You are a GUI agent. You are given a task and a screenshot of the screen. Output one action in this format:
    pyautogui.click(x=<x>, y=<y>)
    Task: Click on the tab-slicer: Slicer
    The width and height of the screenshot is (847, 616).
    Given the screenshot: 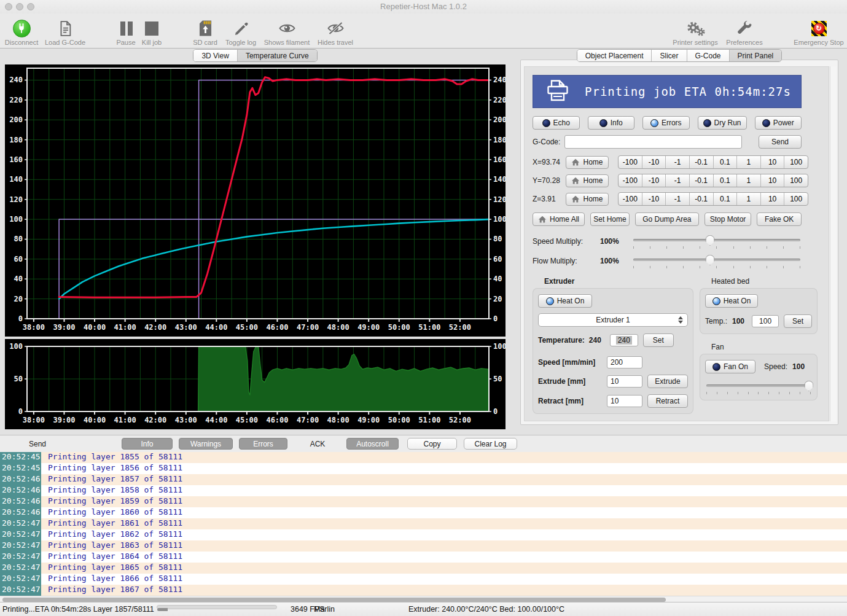 What is the action you would take?
    pyautogui.click(x=668, y=55)
    